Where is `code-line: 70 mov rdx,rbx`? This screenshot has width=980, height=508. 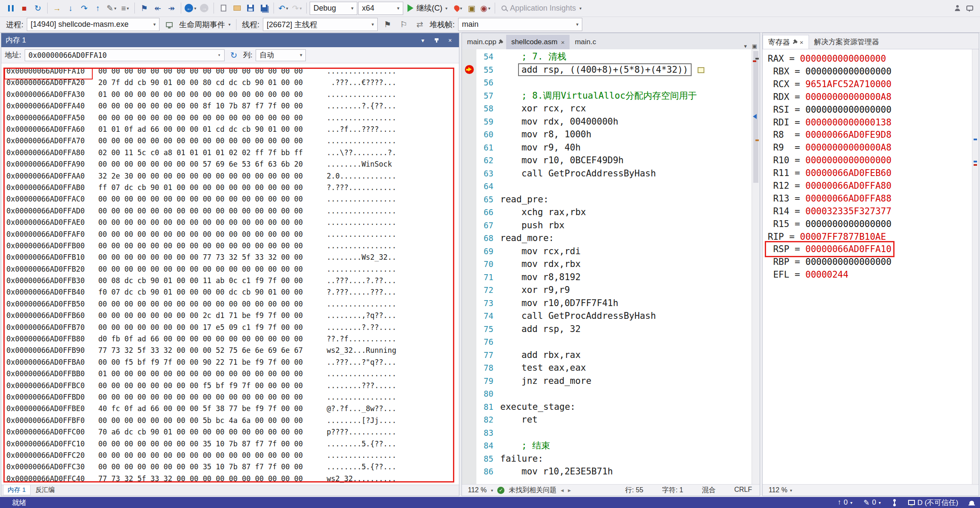 code-line: 70 mov rdx,rbx is located at coordinates (607, 264).